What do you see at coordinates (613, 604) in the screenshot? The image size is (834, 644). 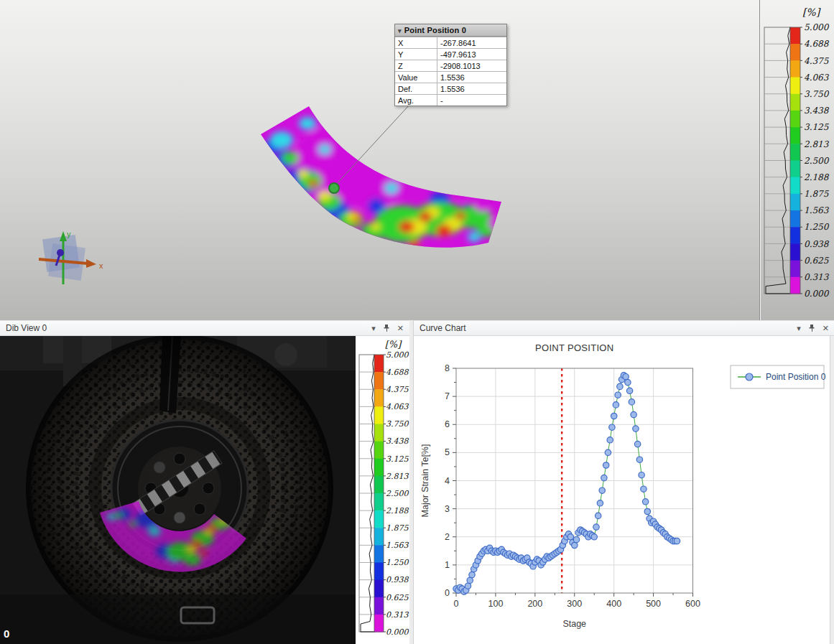 I see `svg-text: 400` at bounding box center [613, 604].